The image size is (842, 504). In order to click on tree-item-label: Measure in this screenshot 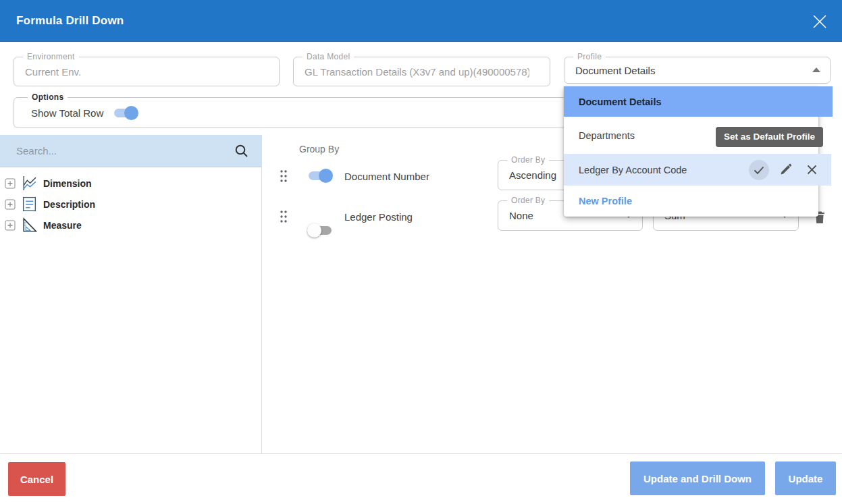, I will do `click(62, 225)`.